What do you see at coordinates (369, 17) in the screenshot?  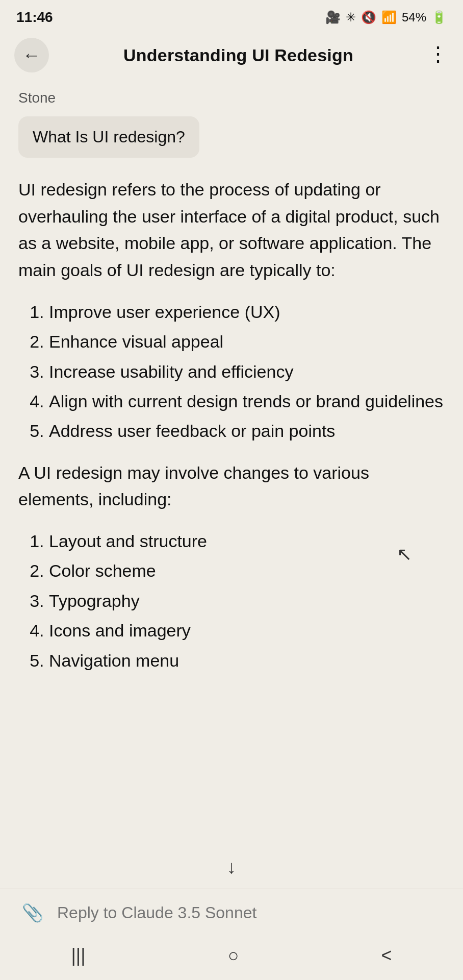 I see `mute-icon: 🔇` at bounding box center [369, 17].